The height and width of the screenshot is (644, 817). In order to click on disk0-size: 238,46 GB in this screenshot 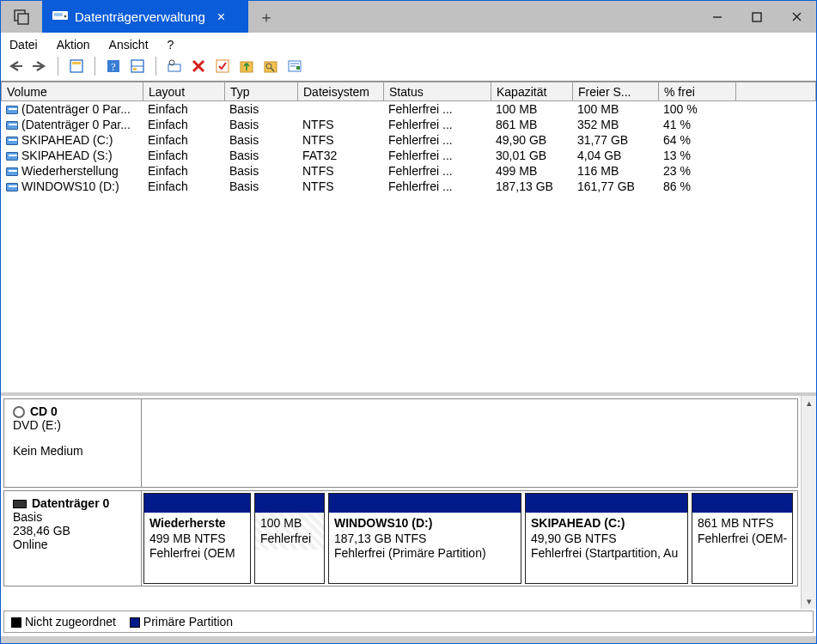, I will do `click(72, 531)`.